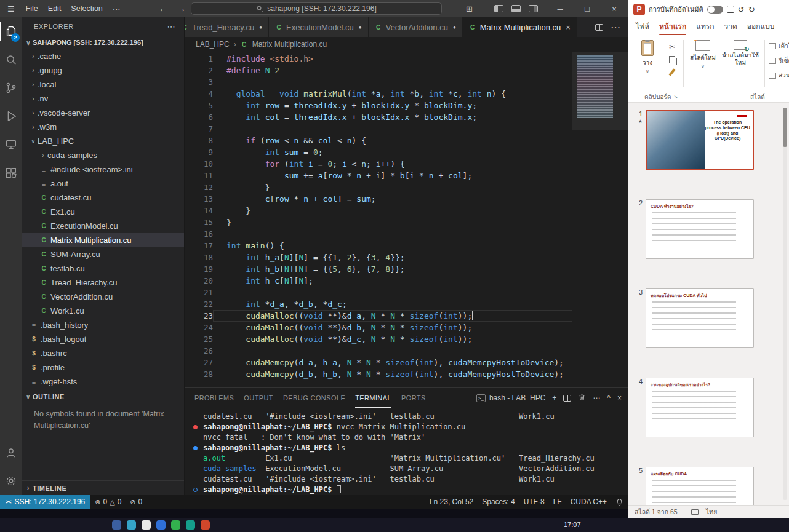  Describe the element at coordinates (378, 187) in the screenshot. I see `code-line-12: 12 }` at that location.